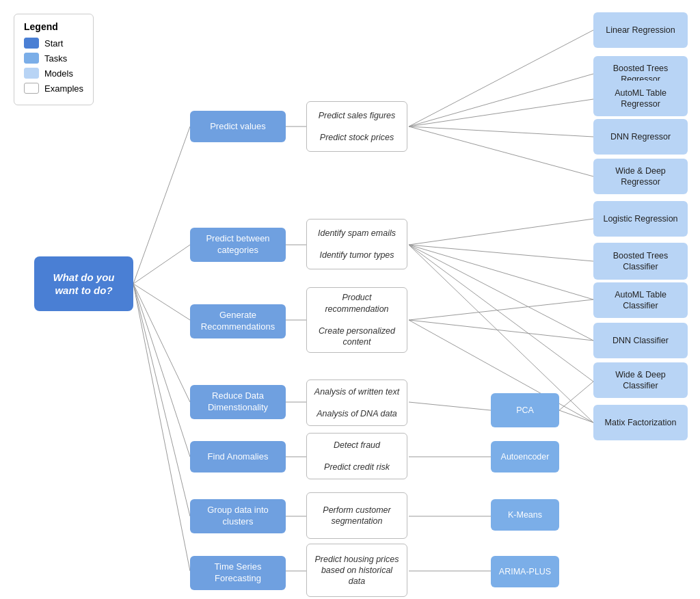  I want to click on model-automl-cls-label: AutoML TableClassifier, so click(641, 301).